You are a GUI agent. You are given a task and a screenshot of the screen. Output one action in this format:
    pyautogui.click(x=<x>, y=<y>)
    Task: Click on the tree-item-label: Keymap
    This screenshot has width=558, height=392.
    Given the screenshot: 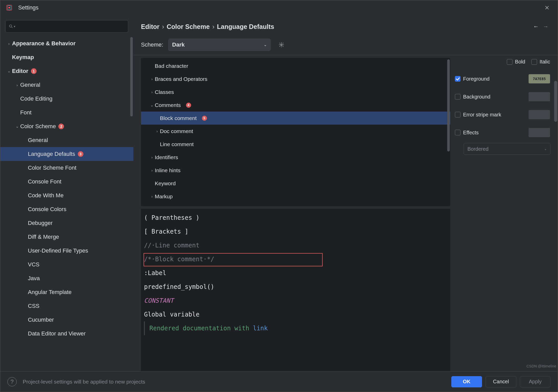 What is the action you would take?
    pyautogui.click(x=23, y=57)
    